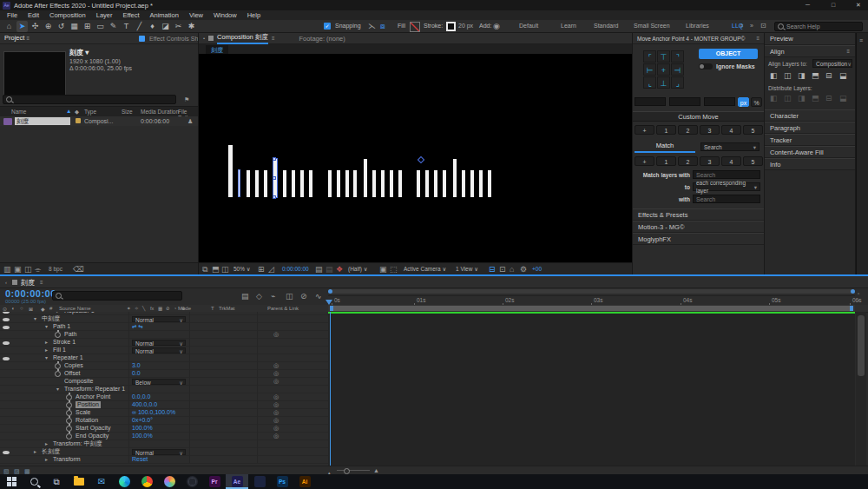 The height and width of the screenshot is (489, 868). Describe the element at coordinates (433, 26) in the screenshot. I see `stroke-label: Stroke:` at that location.